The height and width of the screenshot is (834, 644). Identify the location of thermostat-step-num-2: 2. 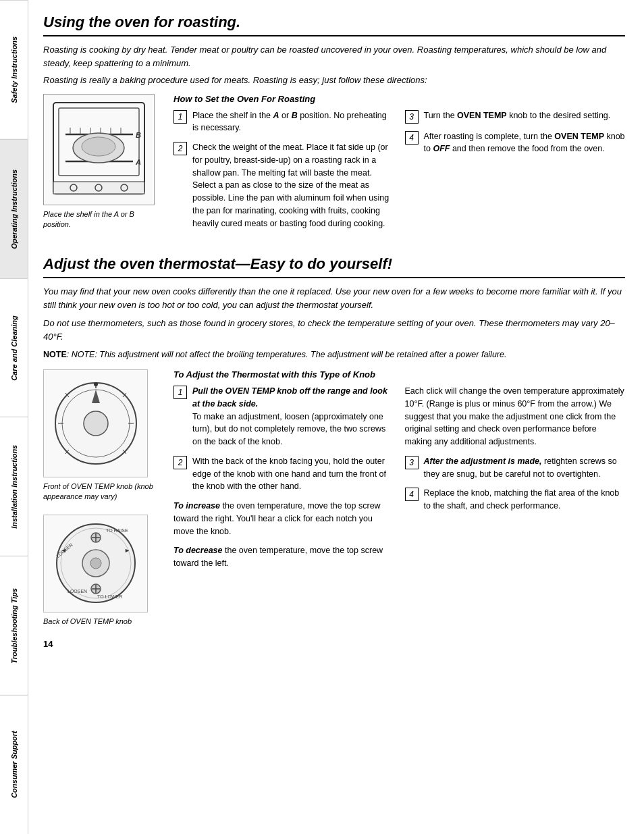
(180, 463).